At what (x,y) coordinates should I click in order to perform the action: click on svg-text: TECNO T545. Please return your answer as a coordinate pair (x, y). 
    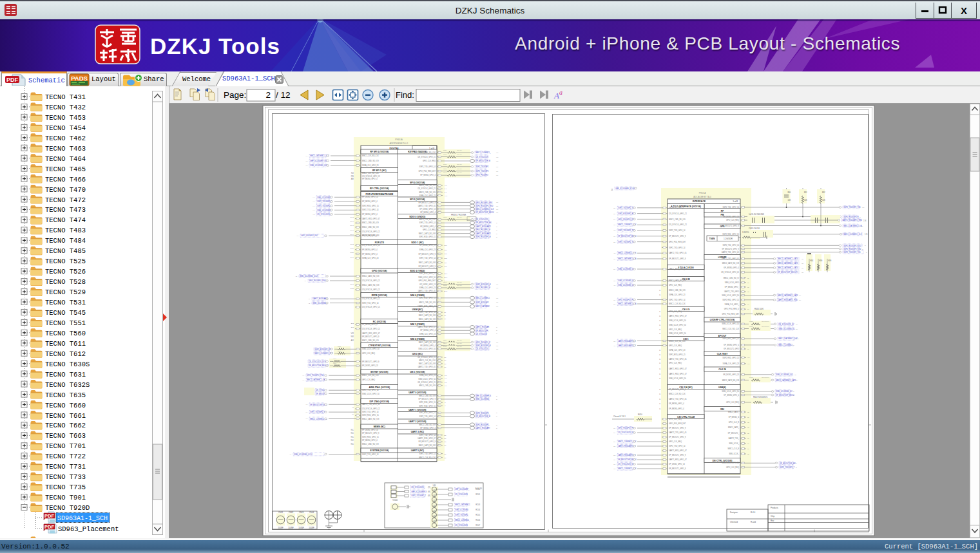
    Looking at the image, I should click on (66, 313).